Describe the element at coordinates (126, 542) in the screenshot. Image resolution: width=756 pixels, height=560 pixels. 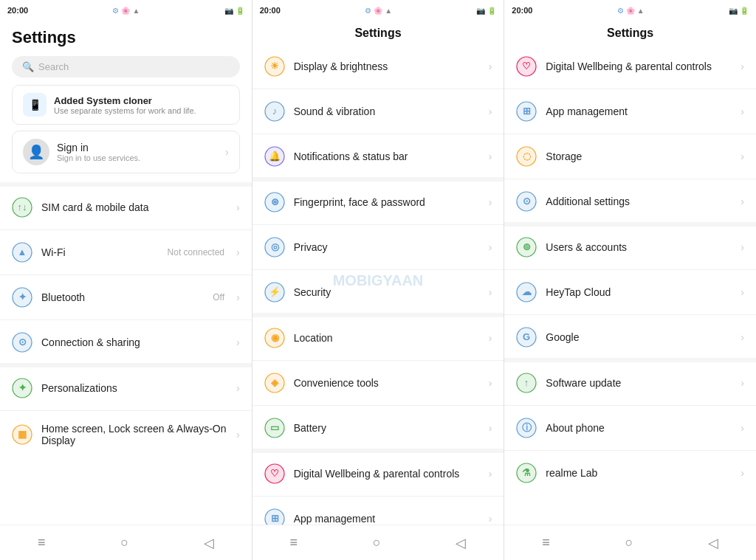
I see `bottom-nav: ≡○◁` at that location.